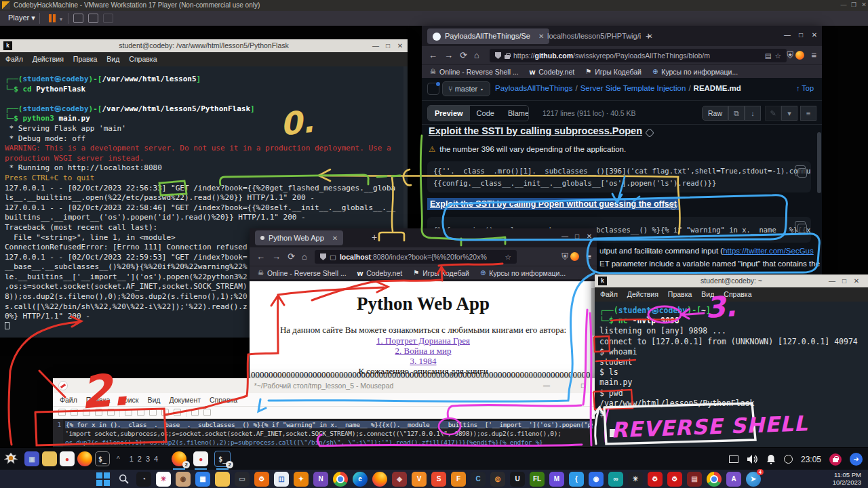 Image resolution: width=868 pixels, height=488 pixels. I want to click on toolbar-replace-icon, so click(208, 412).